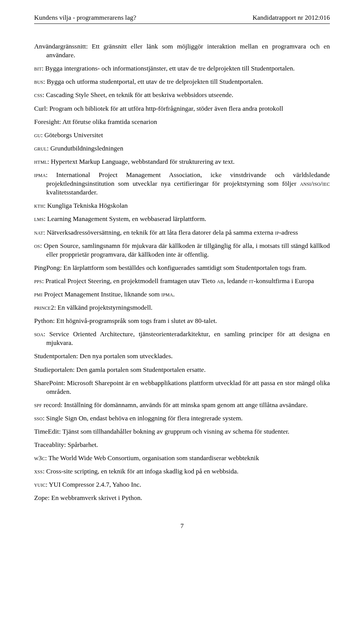 The height and width of the screenshot is (644, 364). I want to click on term-desc: : Nätverksadressöversättning, en teknik …, so click(159, 232).